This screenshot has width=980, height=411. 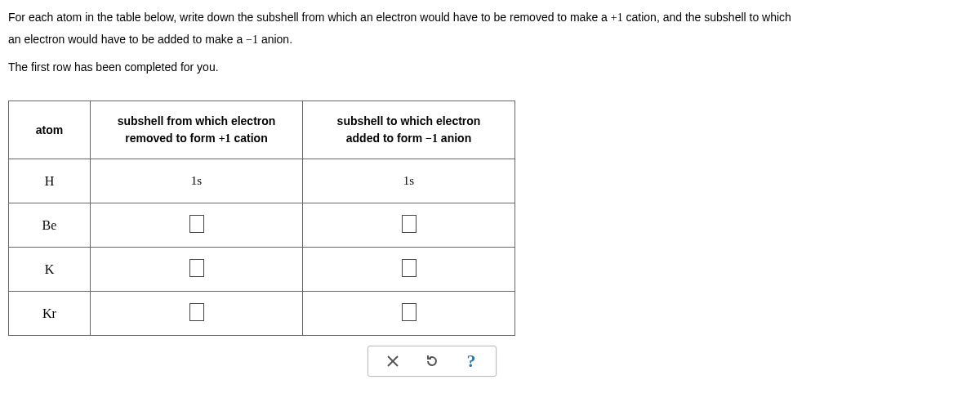 I want to click on table-row: K, so click(x=262, y=270).